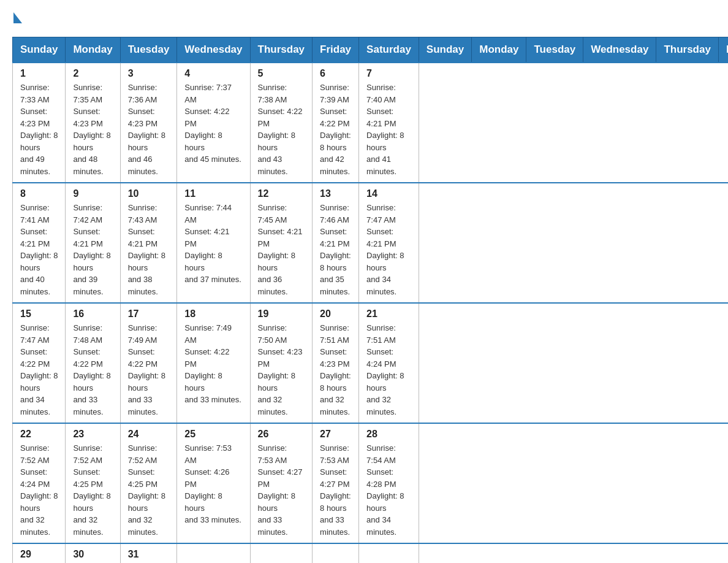 The height and width of the screenshot is (563, 728). What do you see at coordinates (389, 490) in the screenshot?
I see `day-info: Sunrise: 7:54 AM Sunset: 4:28 PM Dayligh…` at bounding box center [389, 490].